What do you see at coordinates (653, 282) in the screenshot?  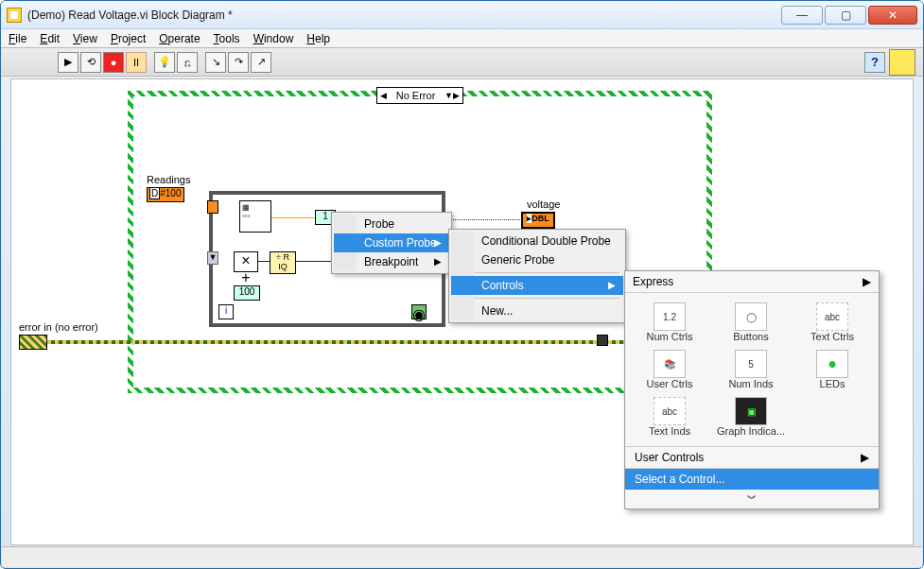 I see `palette-title: Express` at bounding box center [653, 282].